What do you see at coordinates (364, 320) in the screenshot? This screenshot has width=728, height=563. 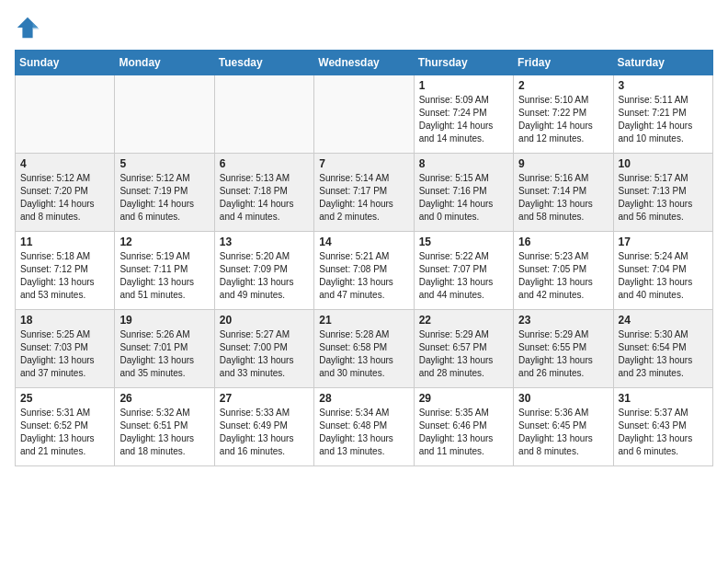 I see `day-number: 21` at bounding box center [364, 320].